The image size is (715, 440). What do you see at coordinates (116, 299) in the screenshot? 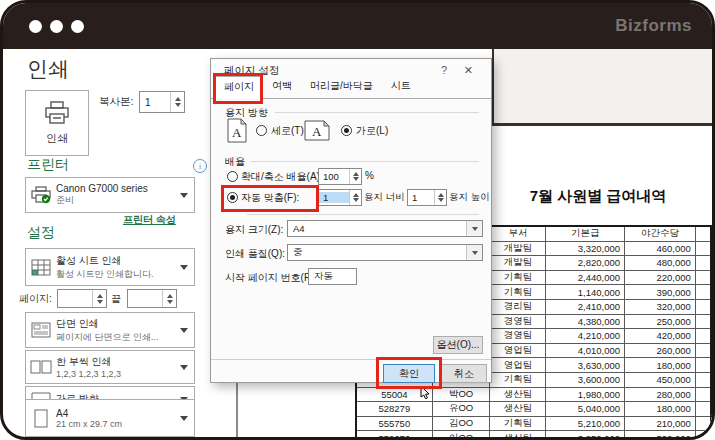
I see `pages-to-label: 끝` at bounding box center [116, 299].